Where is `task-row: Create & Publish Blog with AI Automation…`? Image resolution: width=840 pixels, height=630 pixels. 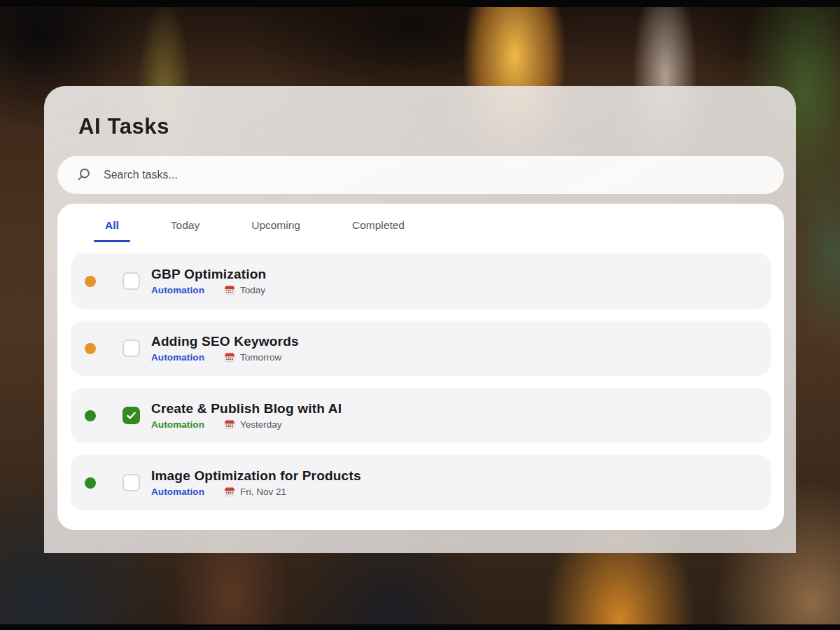
task-row: Create & Publish Blog with AI Automation… is located at coordinates (421, 416).